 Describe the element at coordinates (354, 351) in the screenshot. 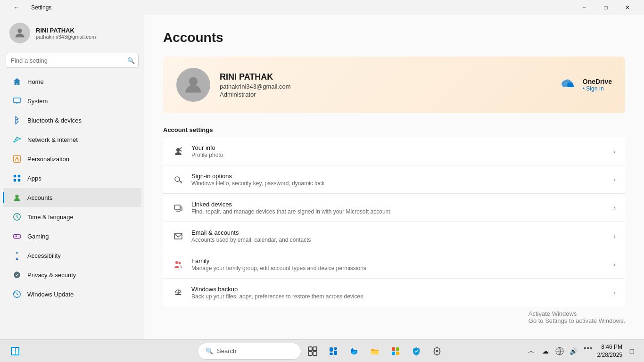

I see `edge-button` at that location.